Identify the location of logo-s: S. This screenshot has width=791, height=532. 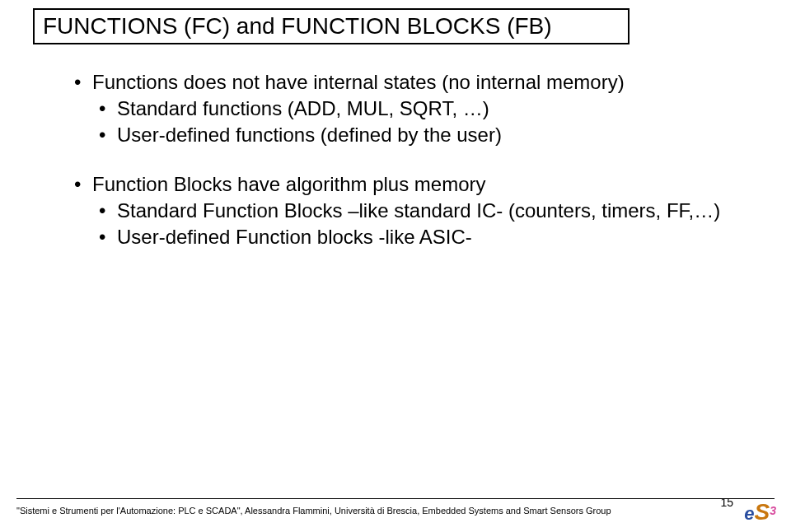
(763, 512).